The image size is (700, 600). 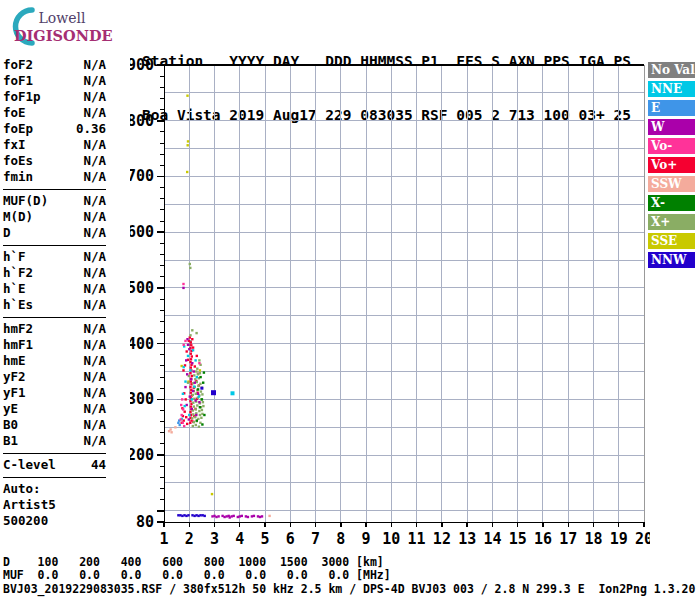 What do you see at coordinates (18, 161) in the screenshot?
I see `param-label: foEs` at bounding box center [18, 161].